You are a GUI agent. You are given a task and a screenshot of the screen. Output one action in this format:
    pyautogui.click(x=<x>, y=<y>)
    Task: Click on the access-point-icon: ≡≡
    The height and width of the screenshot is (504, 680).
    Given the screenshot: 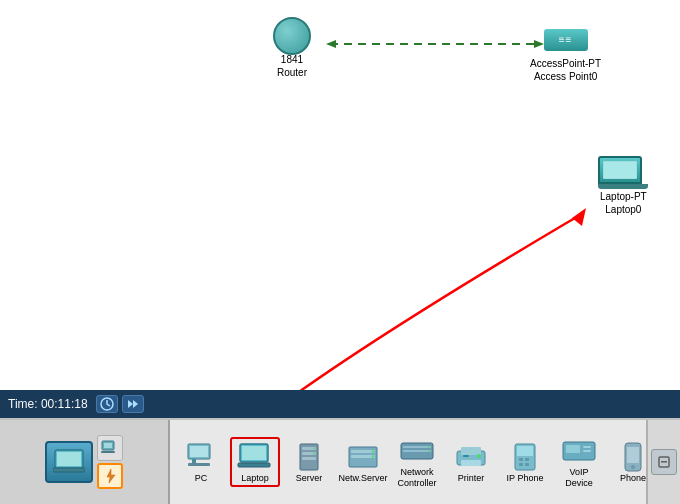 What is the action you would take?
    pyautogui.click(x=566, y=40)
    